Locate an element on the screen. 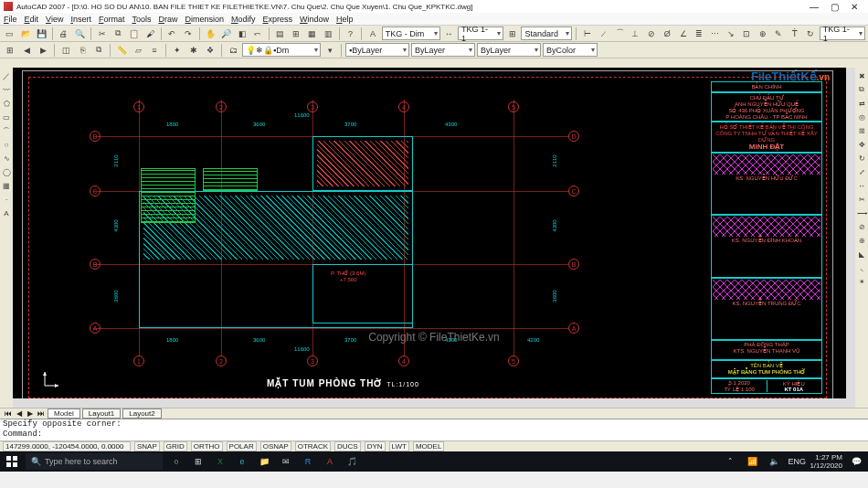  menu-express: Express is located at coordinates (278, 19).